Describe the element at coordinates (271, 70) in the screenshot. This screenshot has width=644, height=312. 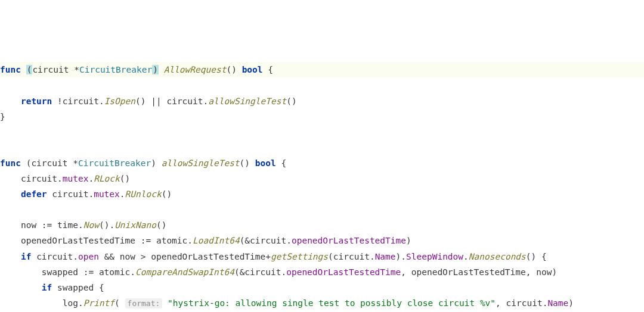
I see `lbrace: {` at that location.